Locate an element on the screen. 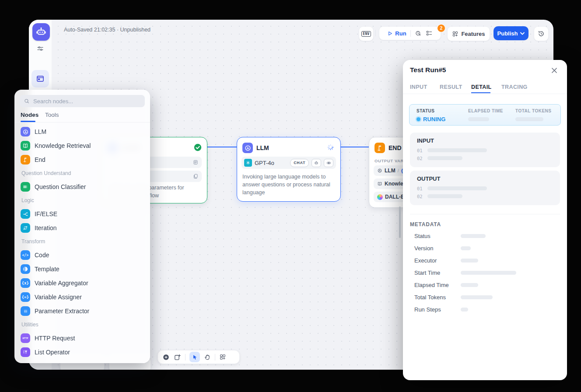  active-tab-underline is located at coordinates (481, 93).